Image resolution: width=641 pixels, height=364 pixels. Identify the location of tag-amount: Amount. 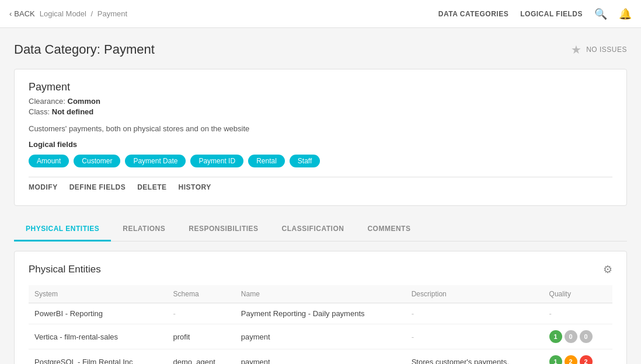
(49, 161).